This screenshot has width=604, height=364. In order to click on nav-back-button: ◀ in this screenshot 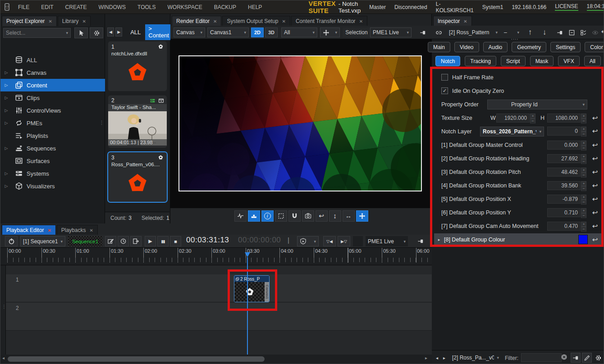, I will do `click(111, 32)`.